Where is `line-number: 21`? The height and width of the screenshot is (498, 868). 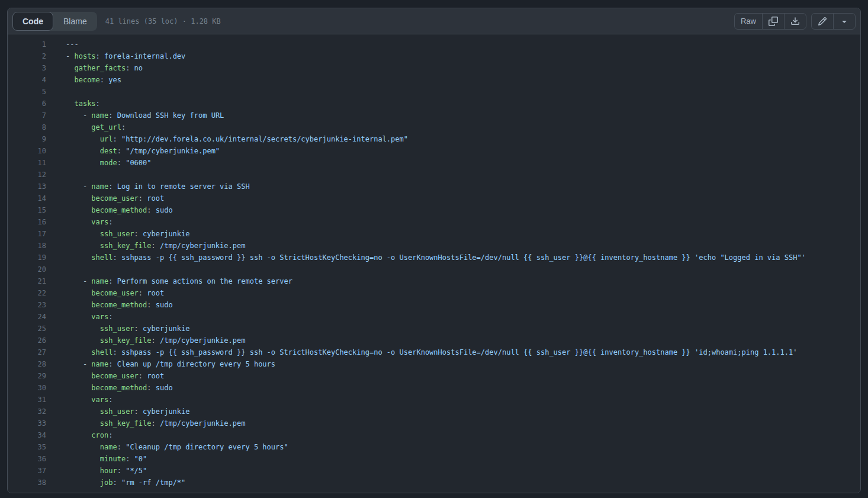 line-number: 21 is located at coordinates (27, 281).